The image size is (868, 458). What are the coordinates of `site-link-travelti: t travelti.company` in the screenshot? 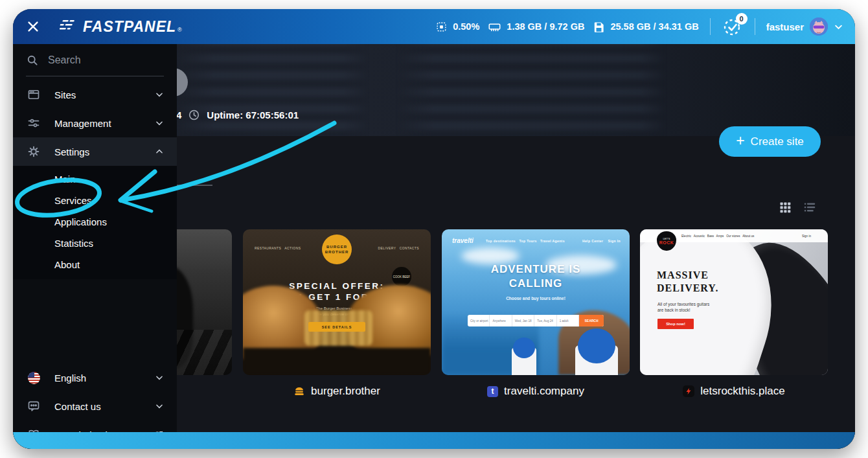 It's located at (536, 391).